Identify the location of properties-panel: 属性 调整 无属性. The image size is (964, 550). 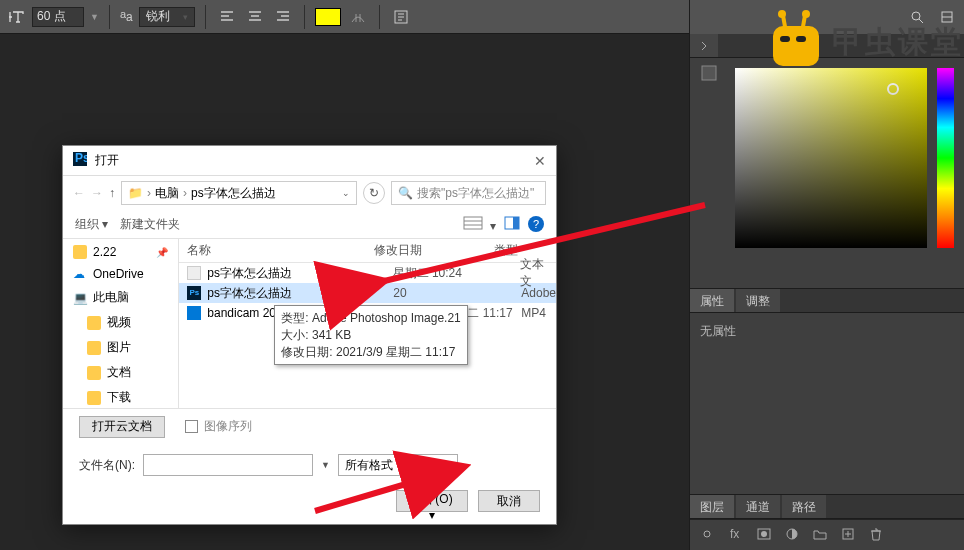
(827, 384).